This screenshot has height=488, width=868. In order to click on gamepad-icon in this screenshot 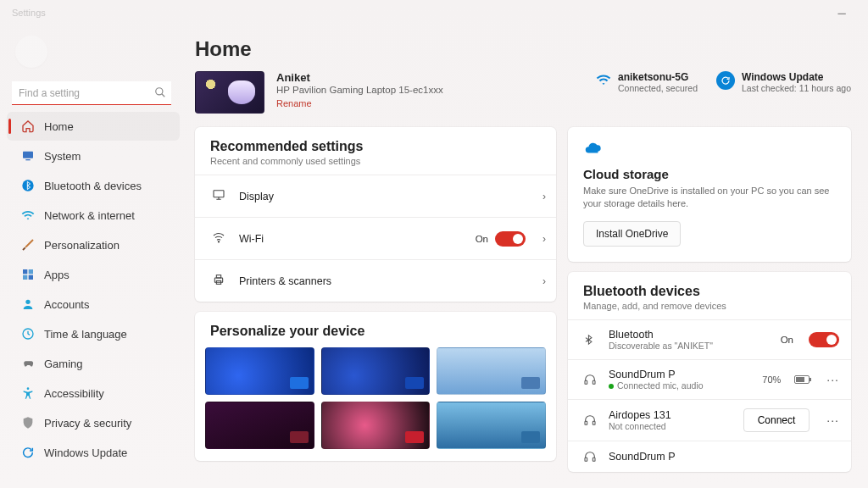, I will do `click(28, 363)`.